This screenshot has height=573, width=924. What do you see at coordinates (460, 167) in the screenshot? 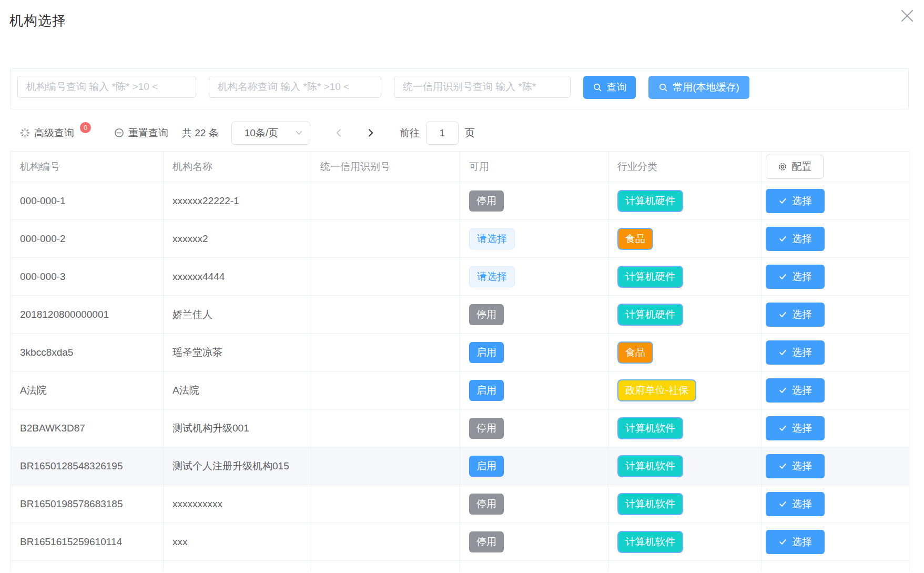
I see `table-header-row: 机构编号 机构名称 统一信用识别号 可用 行业分类 配置` at bounding box center [460, 167].